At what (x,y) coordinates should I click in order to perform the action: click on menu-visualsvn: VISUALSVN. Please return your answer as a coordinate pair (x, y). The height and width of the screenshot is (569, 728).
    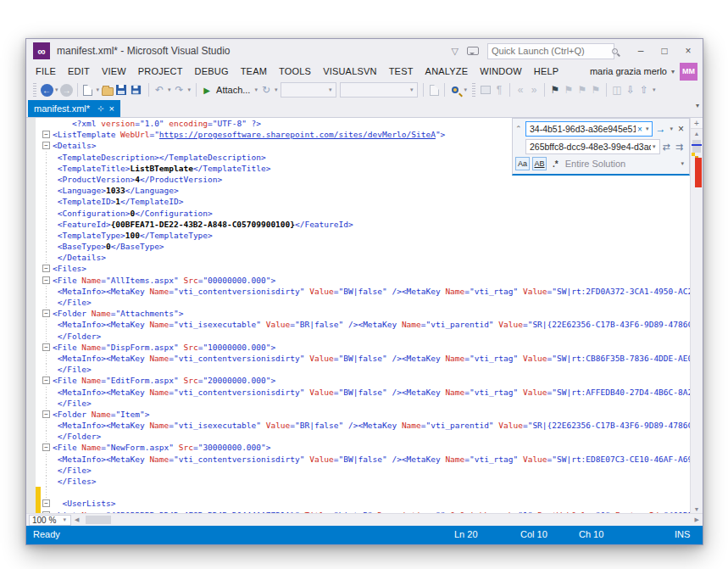
    Looking at the image, I should click on (350, 71).